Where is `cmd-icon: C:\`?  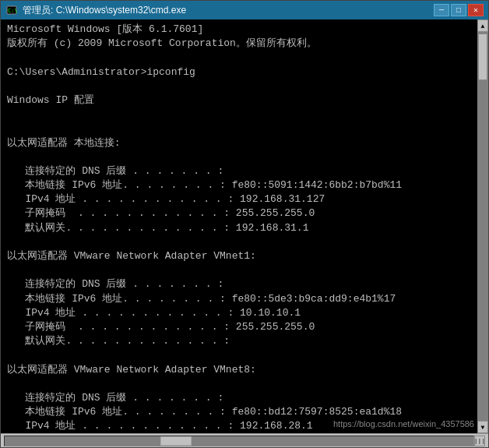
cmd-icon: C:\ is located at coordinates (12, 10).